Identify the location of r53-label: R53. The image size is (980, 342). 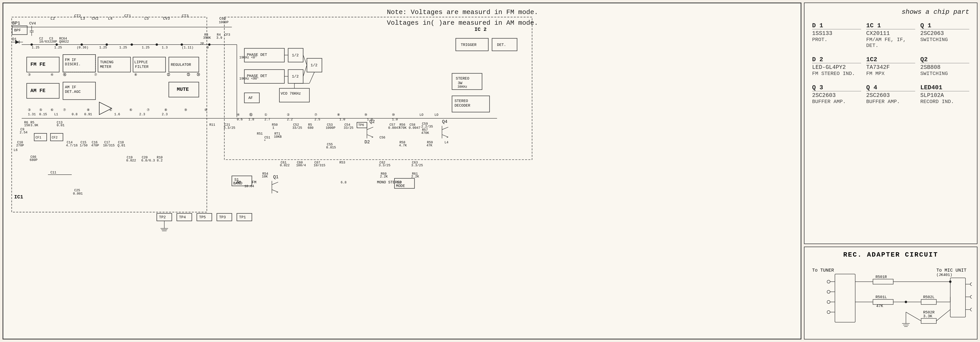
(342, 162).